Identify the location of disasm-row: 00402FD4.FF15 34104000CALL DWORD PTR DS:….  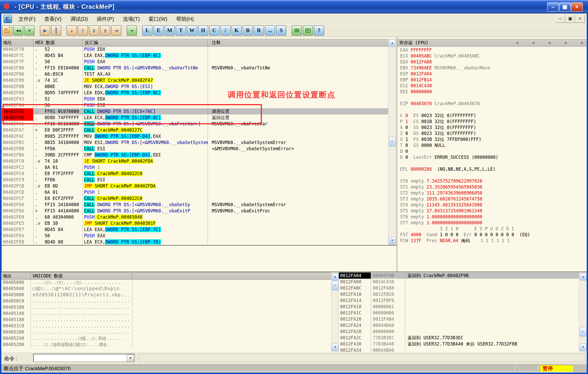
(195, 205).